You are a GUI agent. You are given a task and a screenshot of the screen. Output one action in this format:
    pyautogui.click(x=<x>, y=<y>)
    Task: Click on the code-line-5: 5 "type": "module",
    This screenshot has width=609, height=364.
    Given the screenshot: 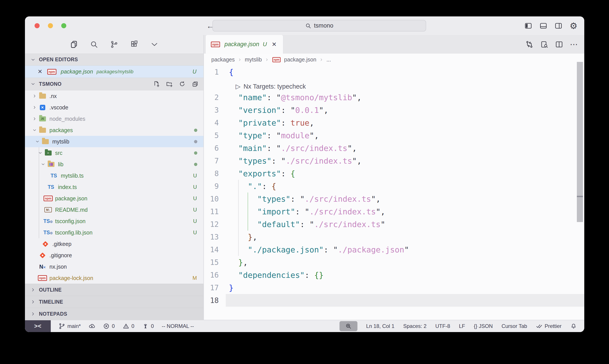 What is the action you would take?
    pyautogui.click(x=394, y=135)
    